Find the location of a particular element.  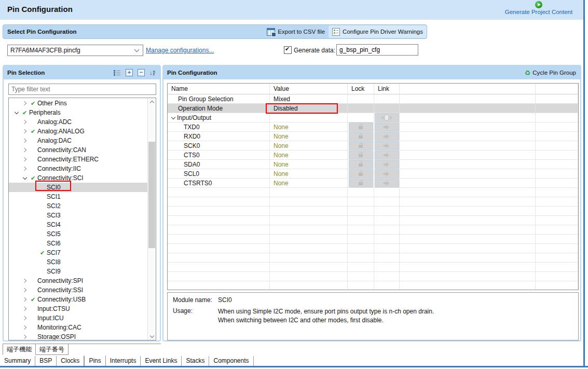

pin-row-SCK0: SCK0None is located at coordinates (373, 146).